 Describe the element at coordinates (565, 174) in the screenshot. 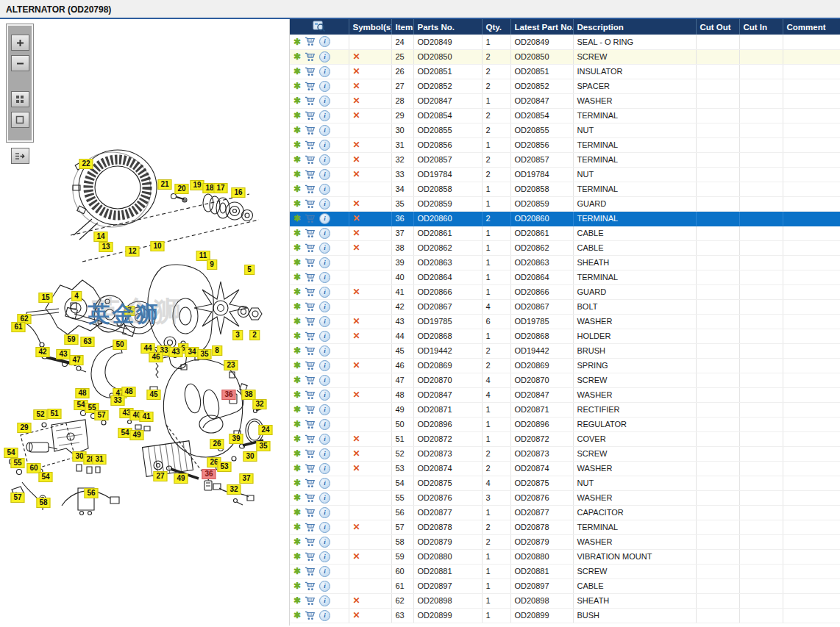

I see `table-row: ✱ i ✕ 33 OD19784 2 OD19784 NUT` at that location.